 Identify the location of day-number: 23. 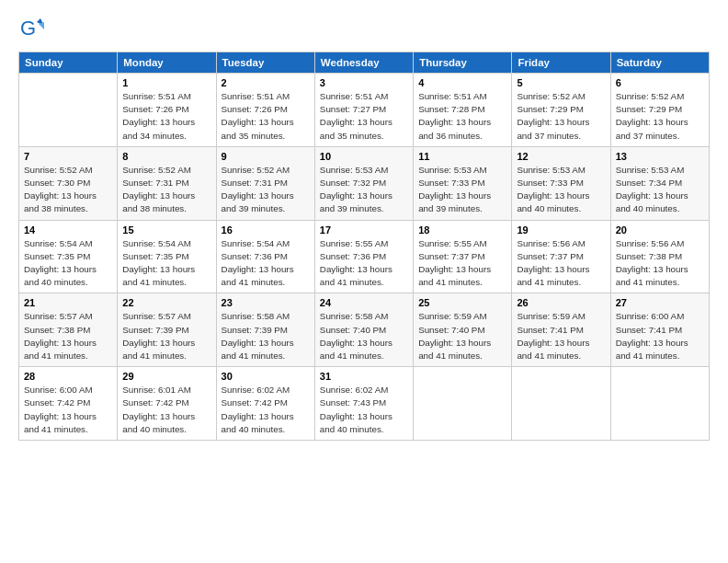
(266, 303).